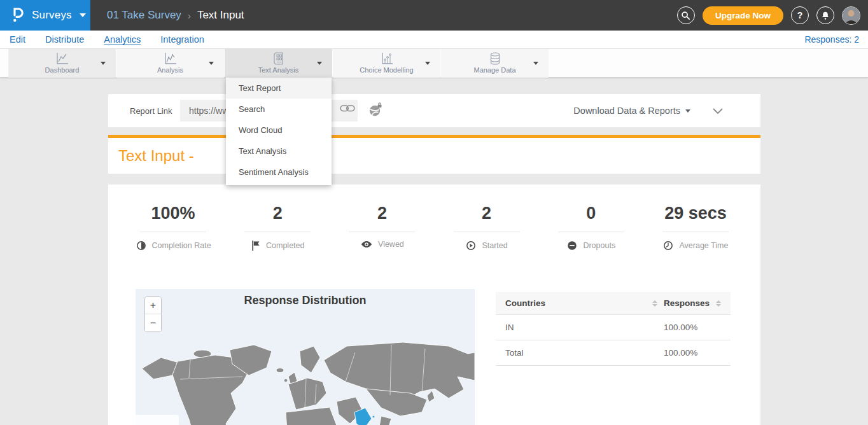  Describe the element at coordinates (18, 39) in the screenshot. I see `nav-item-edit: Edit` at that location.